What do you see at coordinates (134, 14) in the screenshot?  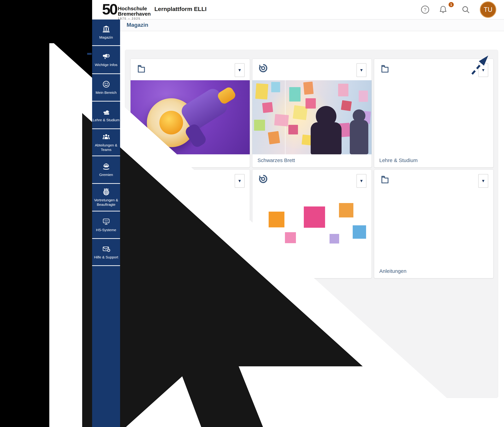 I see `logo-line2: Bremerhaven` at bounding box center [134, 14].